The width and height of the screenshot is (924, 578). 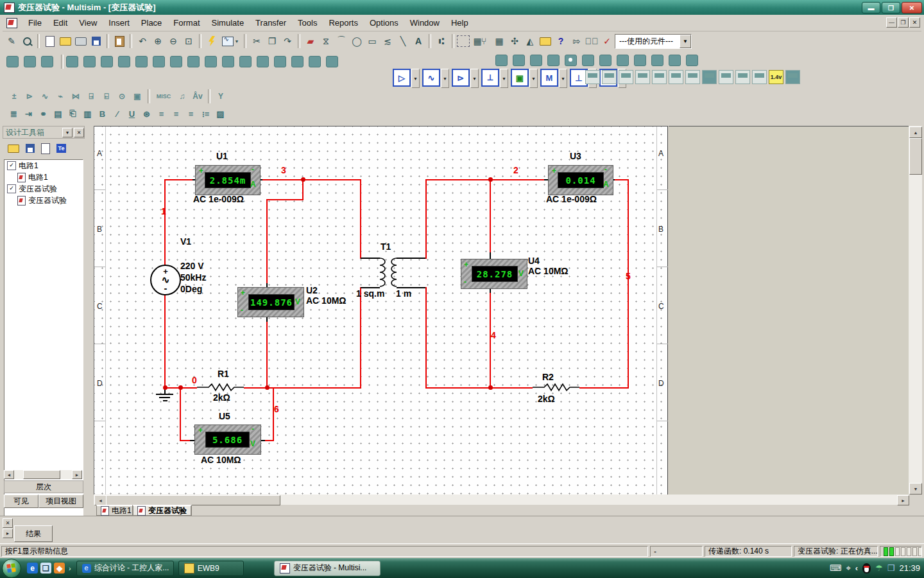 What do you see at coordinates (73, 114) in the screenshot?
I see `clipboard-icon: ⎗` at bounding box center [73, 114].